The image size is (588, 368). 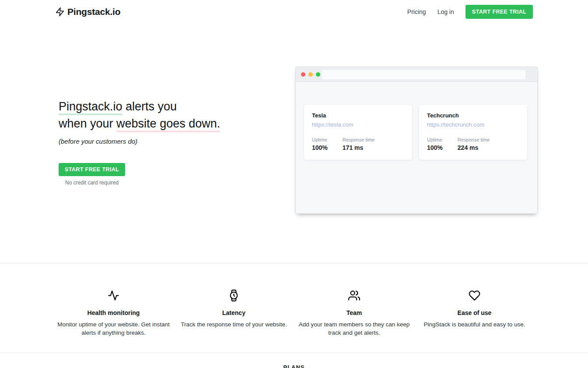 What do you see at coordinates (473, 144) in the screenshot?
I see `response-time-stat: Response time 224 ms` at bounding box center [473, 144].